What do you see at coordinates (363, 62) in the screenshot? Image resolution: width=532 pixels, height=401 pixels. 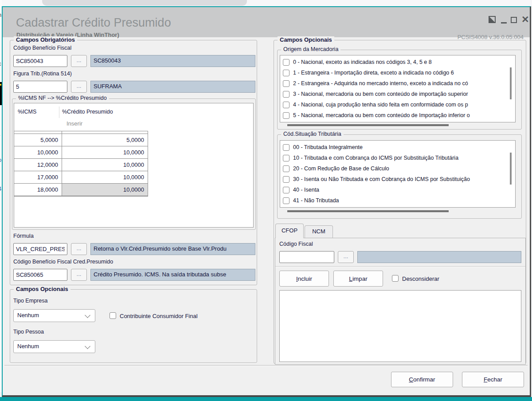 I see `list-item-label: 0 - Nacional, exceto as indicadas nos có…` at bounding box center [363, 62].